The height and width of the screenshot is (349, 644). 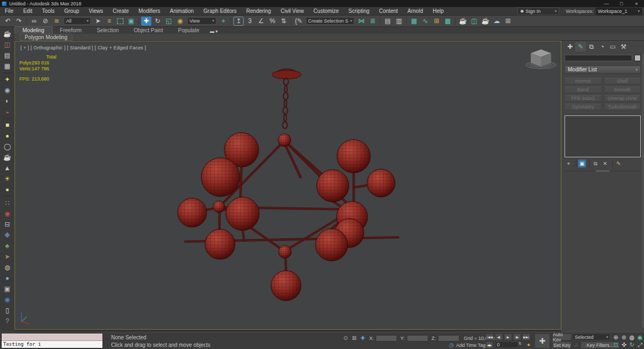 What do you see at coordinates (57, 21) in the screenshot?
I see `bind-spacewarp-icon: ≋` at bounding box center [57, 21].